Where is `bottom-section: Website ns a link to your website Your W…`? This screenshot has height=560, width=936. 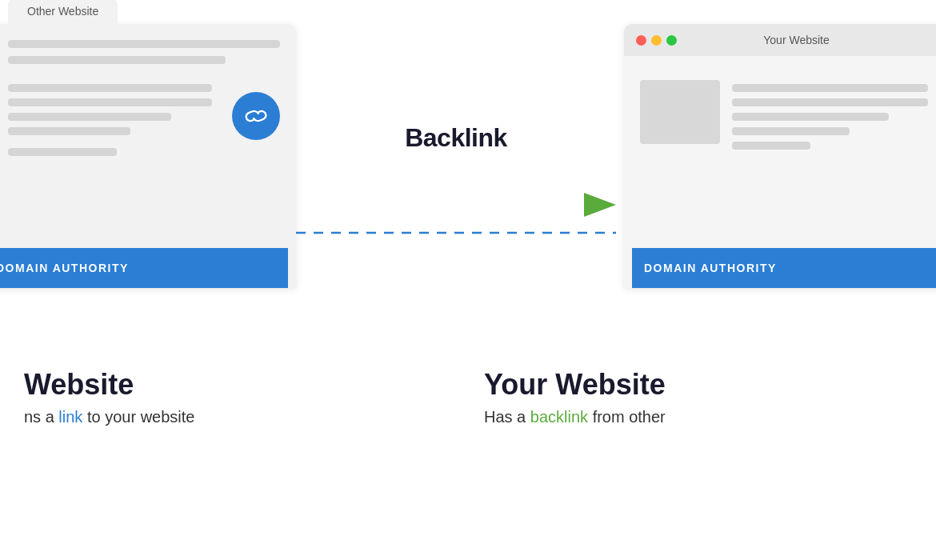
bottom-section: Website ns a link to your website Your W… is located at coordinates (468, 386).